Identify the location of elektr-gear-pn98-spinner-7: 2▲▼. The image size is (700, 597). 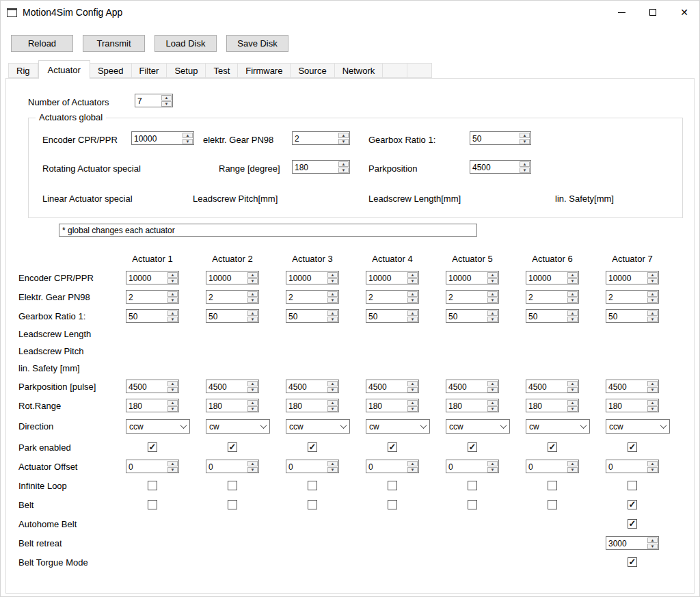
(632, 297).